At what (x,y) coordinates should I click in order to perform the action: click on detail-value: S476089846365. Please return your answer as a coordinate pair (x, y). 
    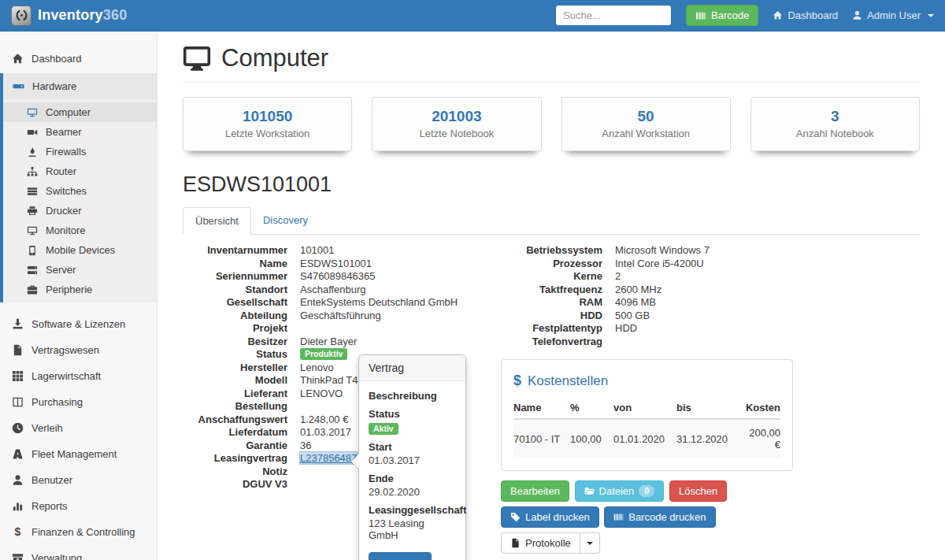
    Looking at the image, I should click on (337, 277).